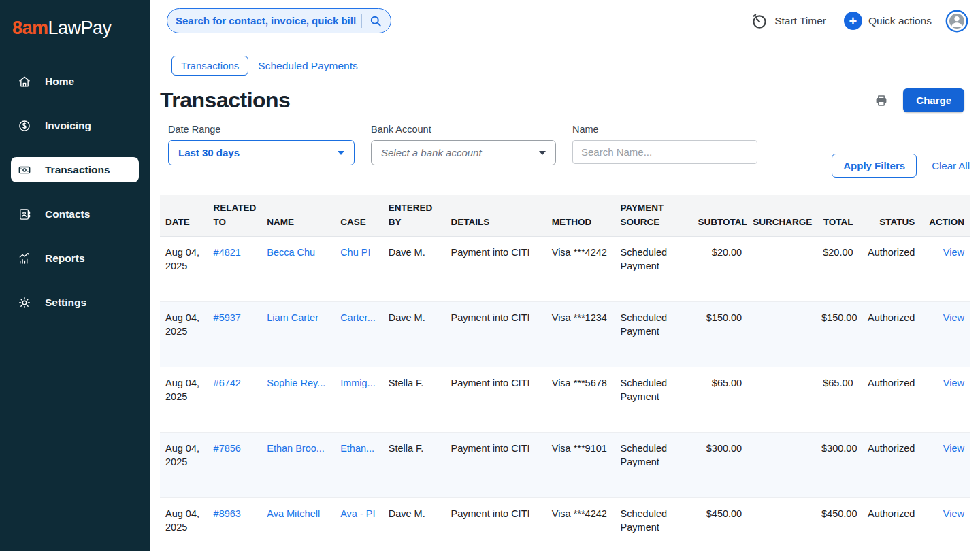  Describe the element at coordinates (565, 269) in the screenshot. I see `table-row: Aug 04, 2025 #4821 Becca Chu Chu PI Dave…` at that location.